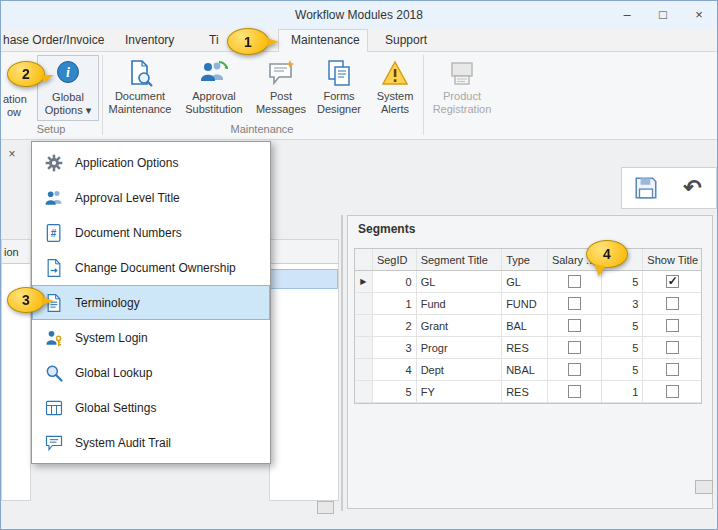 This screenshot has height=530, width=718. What do you see at coordinates (528, 326) in the screenshot?
I see `segments-grid: SegID Segment Title Type Salary ... Show…` at bounding box center [528, 326].